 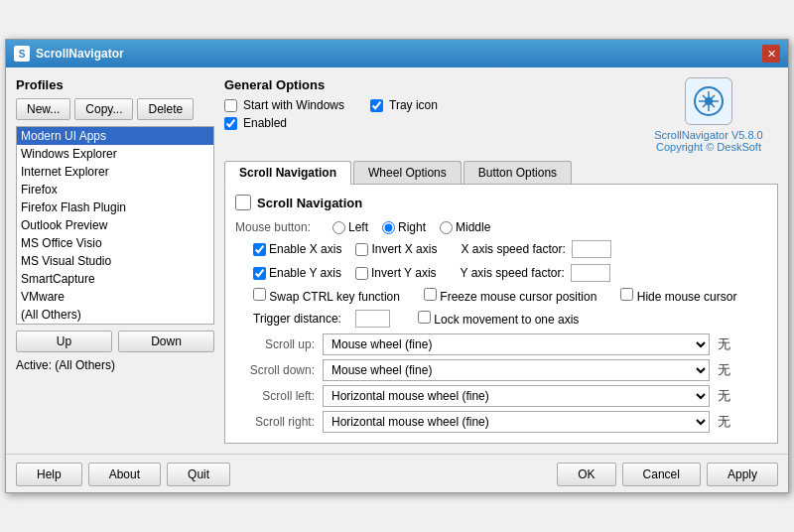 What do you see at coordinates (516, 370) in the screenshot?
I see `scroll-down-select: Mouse wheel (fine) Mouse wheel (coarse) …` at bounding box center [516, 370].